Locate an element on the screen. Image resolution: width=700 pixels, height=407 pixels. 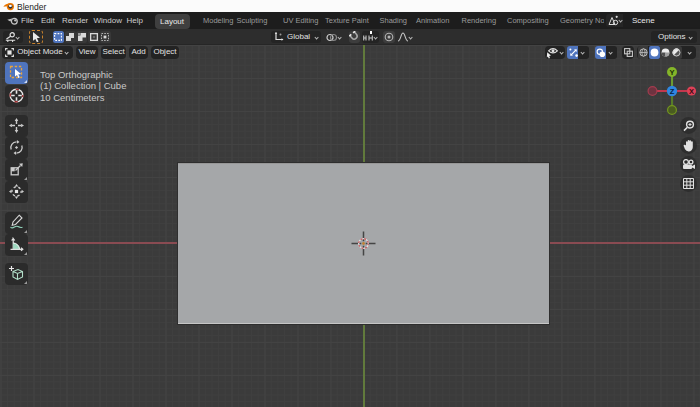
svg-text: Y is located at coordinates (672, 72).